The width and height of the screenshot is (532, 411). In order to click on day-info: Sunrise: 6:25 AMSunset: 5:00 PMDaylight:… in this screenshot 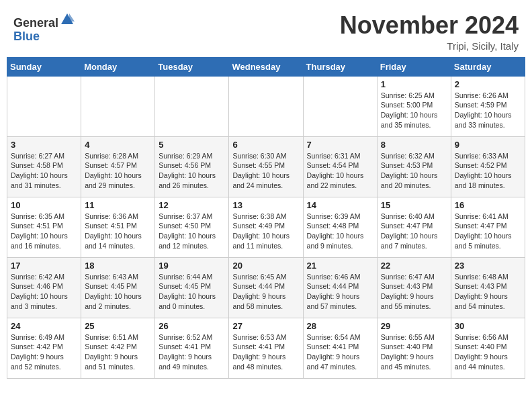, I will do `click(414, 110)`.